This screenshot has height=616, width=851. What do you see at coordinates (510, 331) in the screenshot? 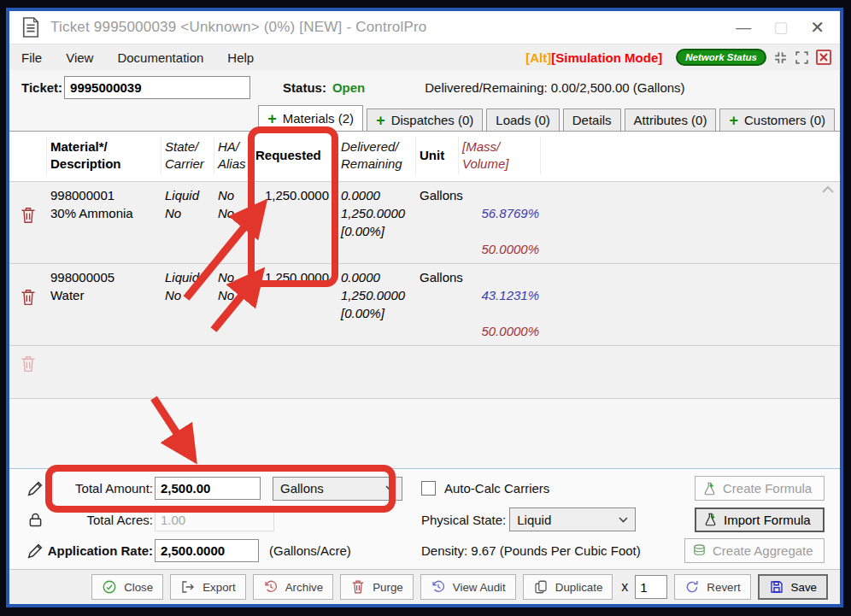
I see `volume-percent: 50.0000%` at bounding box center [510, 331].